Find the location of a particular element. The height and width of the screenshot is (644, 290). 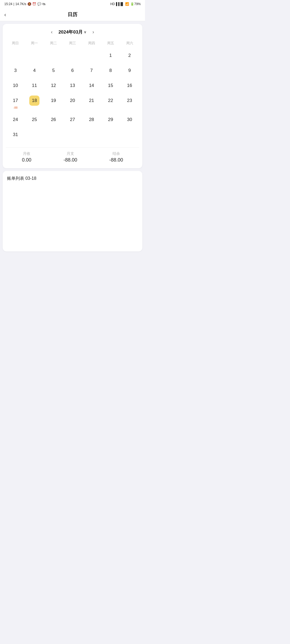

day-number: 12 is located at coordinates (53, 86).